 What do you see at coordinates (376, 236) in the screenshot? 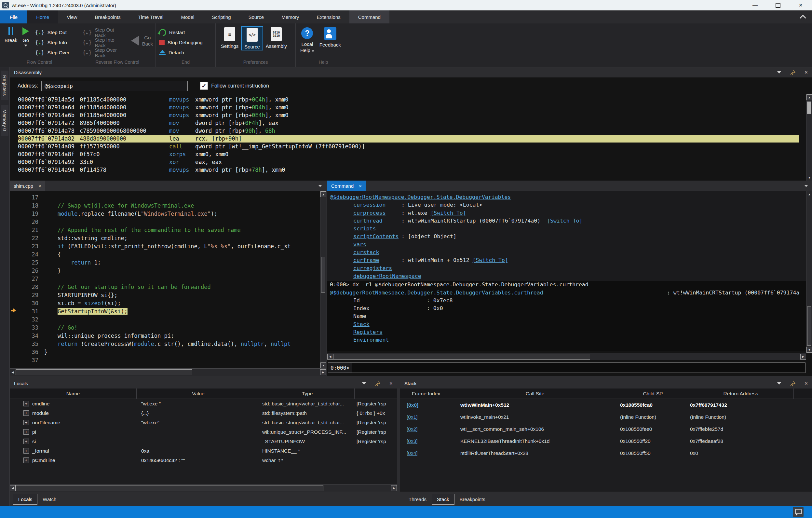
I see `dml-link: scriptContents` at bounding box center [376, 236].